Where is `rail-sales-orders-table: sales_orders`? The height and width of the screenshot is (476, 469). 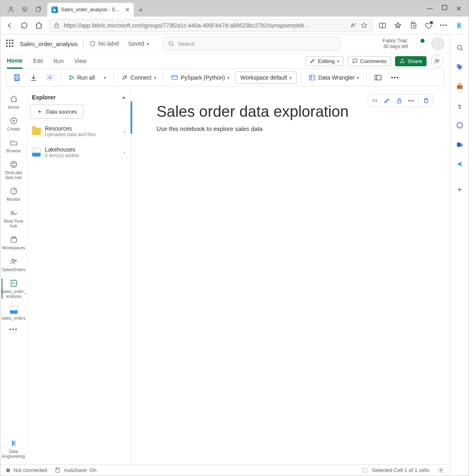 rail-sales-orders-table: sales_orders is located at coordinates (14, 313).